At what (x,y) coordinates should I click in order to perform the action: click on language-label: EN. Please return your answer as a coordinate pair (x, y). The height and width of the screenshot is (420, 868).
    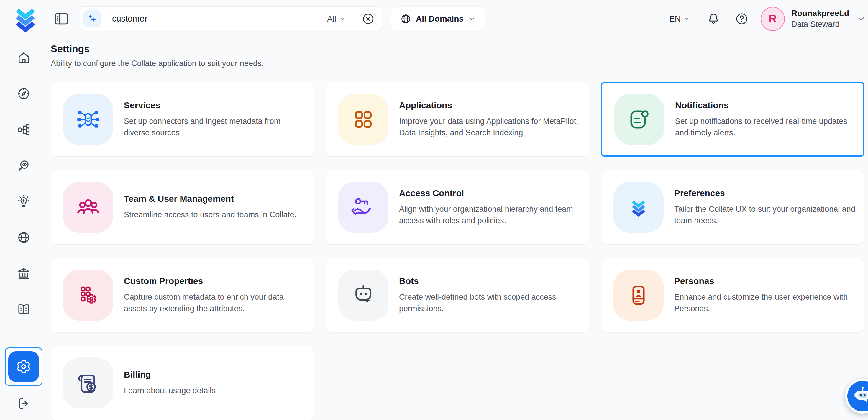
    Looking at the image, I should click on (675, 19).